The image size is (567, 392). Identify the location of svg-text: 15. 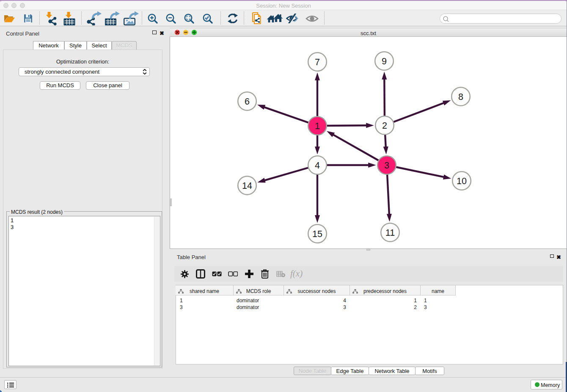
(317, 234).